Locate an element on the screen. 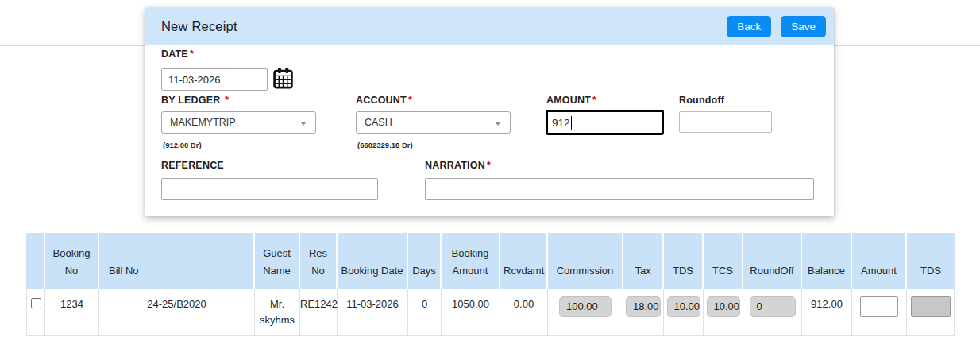 The height and width of the screenshot is (337, 980). amount-value: 912 is located at coordinates (561, 122).